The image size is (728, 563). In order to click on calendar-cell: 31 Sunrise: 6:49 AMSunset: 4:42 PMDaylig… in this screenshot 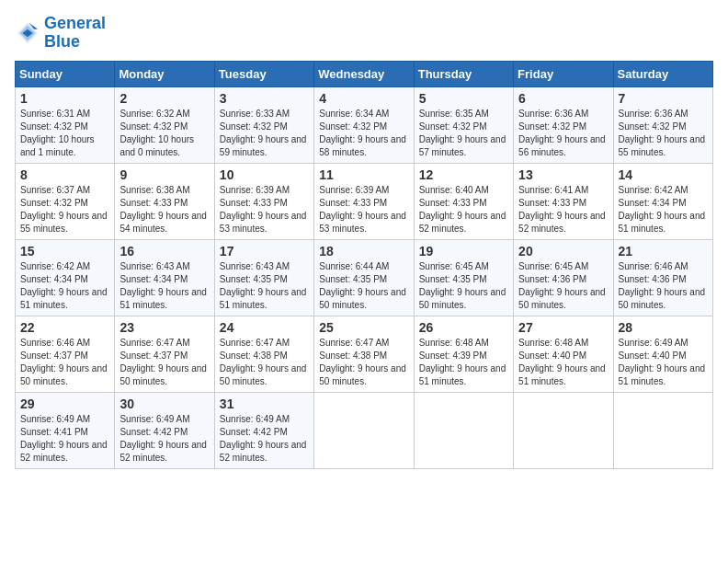, I will do `click(264, 431)`.